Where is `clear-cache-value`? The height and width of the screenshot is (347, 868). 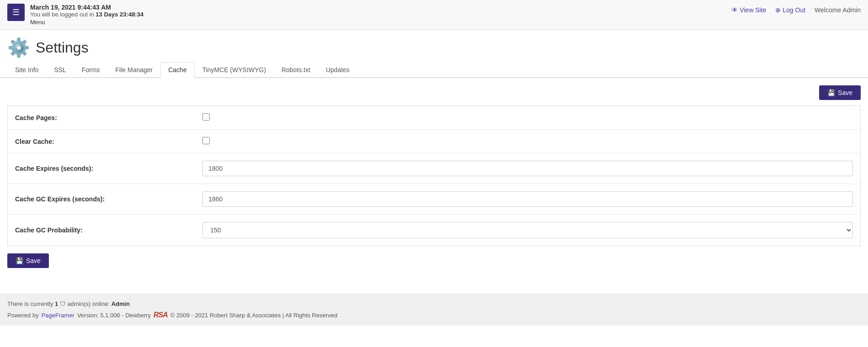
clear-cache-value is located at coordinates (528, 142).